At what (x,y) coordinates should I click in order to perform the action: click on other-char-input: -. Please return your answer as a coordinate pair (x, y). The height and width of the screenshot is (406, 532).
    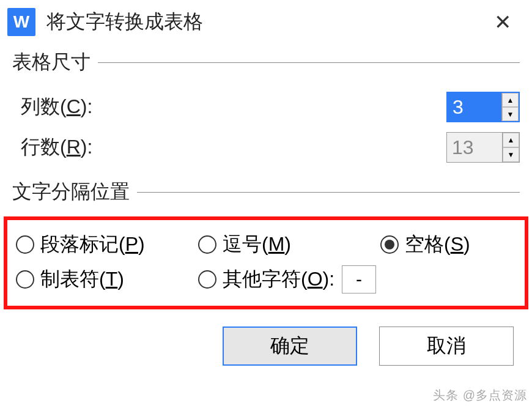
    Looking at the image, I should click on (359, 279).